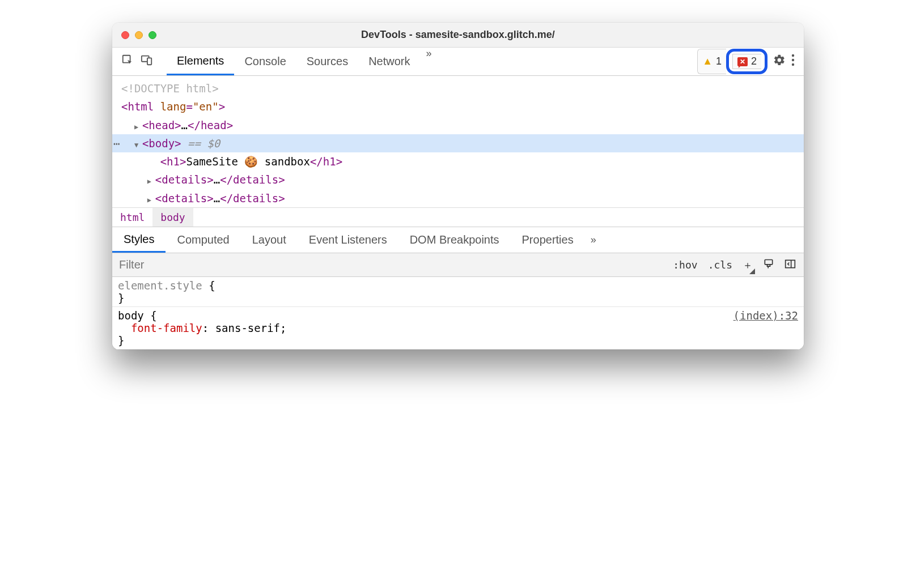 This screenshot has width=916, height=588. I want to click on panel-tabs: Elements Console Sources Network », so click(302, 61).